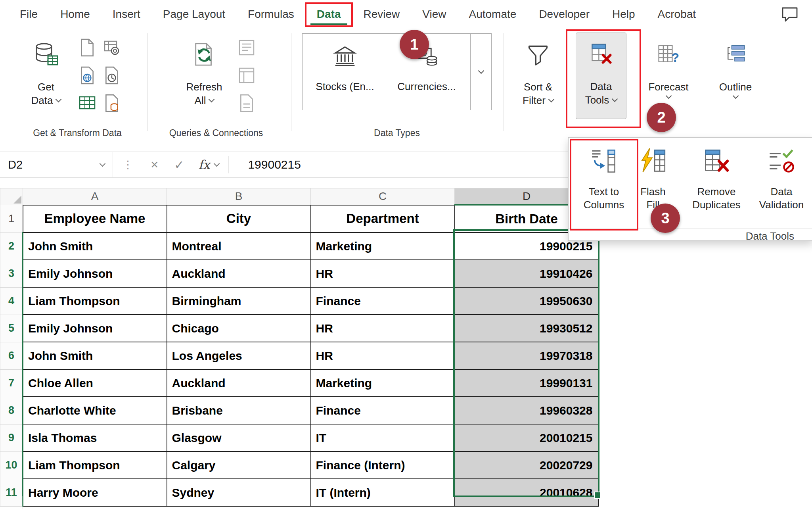  I want to click on name-box-dropdown-icon, so click(103, 164).